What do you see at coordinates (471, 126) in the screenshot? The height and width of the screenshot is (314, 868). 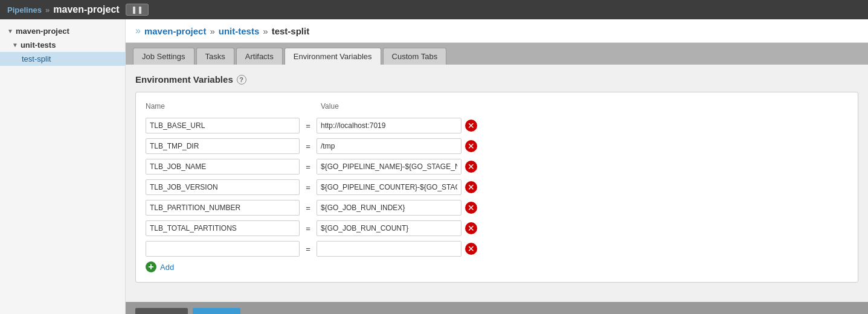 I see `remove-btn-1: ✕` at bounding box center [471, 126].